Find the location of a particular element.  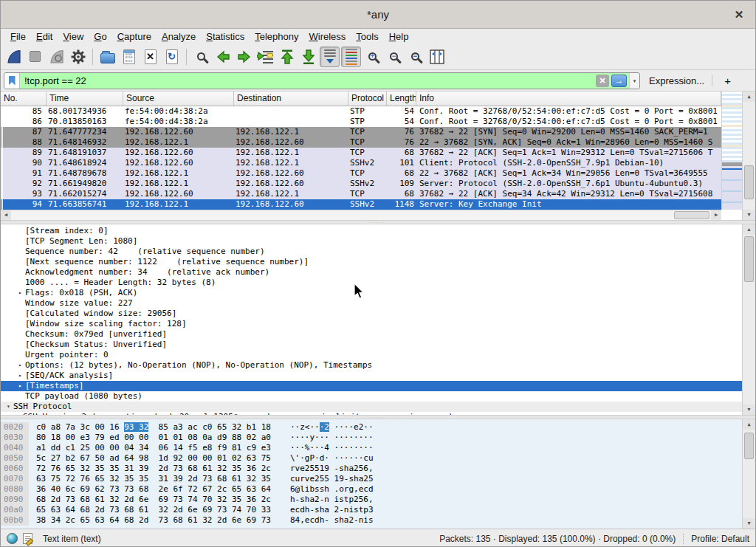

packet-row: 8871.648146932192.168.122.1192.168.122.6… is located at coordinates (361, 142).